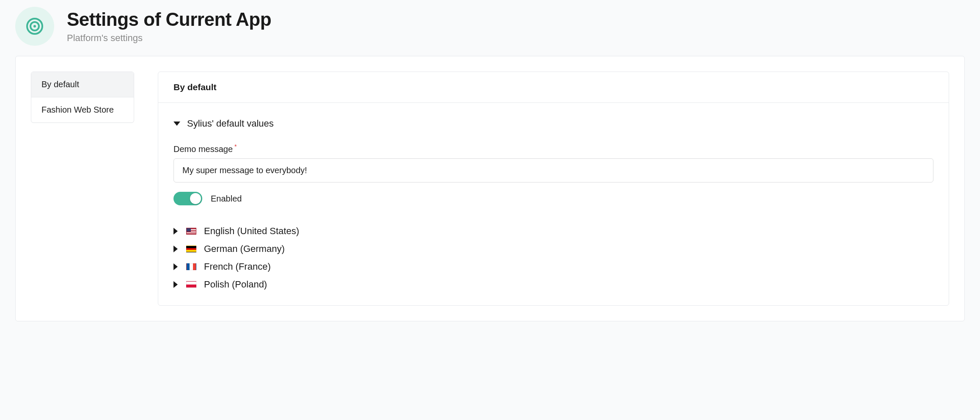  I want to click on page-header: Settings of Current App Platform's setti…, so click(490, 28).